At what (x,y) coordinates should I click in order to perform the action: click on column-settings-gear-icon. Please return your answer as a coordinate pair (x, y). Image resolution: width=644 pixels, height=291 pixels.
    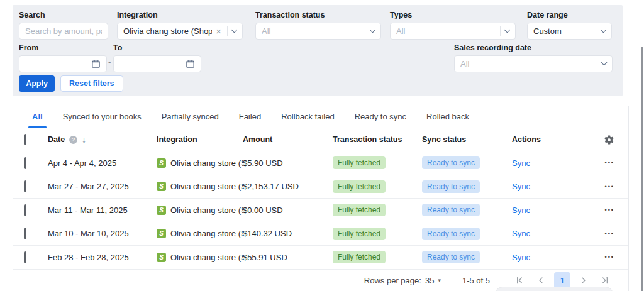
    Looking at the image, I should click on (616, 140).